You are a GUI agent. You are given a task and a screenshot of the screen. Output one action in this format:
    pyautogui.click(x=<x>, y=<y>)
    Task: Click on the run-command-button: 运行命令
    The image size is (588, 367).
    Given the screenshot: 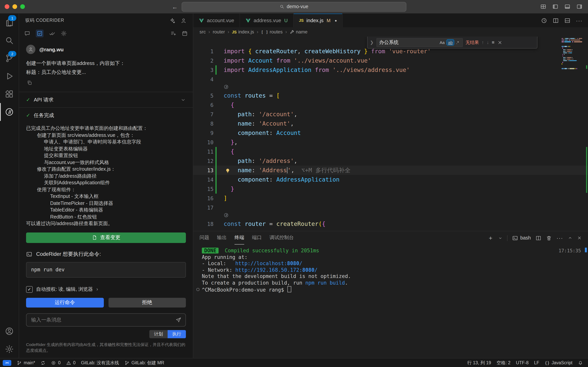 What is the action you would take?
    pyautogui.click(x=65, y=302)
    